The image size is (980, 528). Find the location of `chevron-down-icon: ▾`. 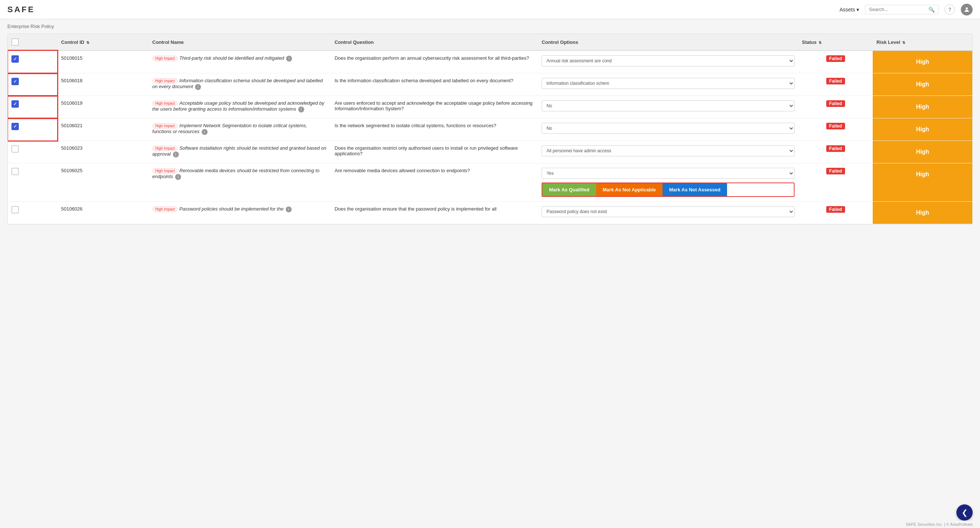

chevron-down-icon: ▾ is located at coordinates (858, 10).